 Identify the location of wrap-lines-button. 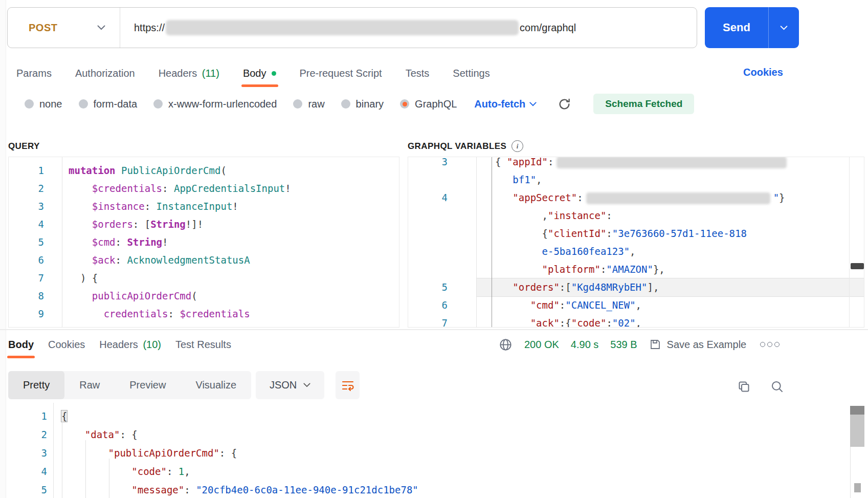
(348, 385).